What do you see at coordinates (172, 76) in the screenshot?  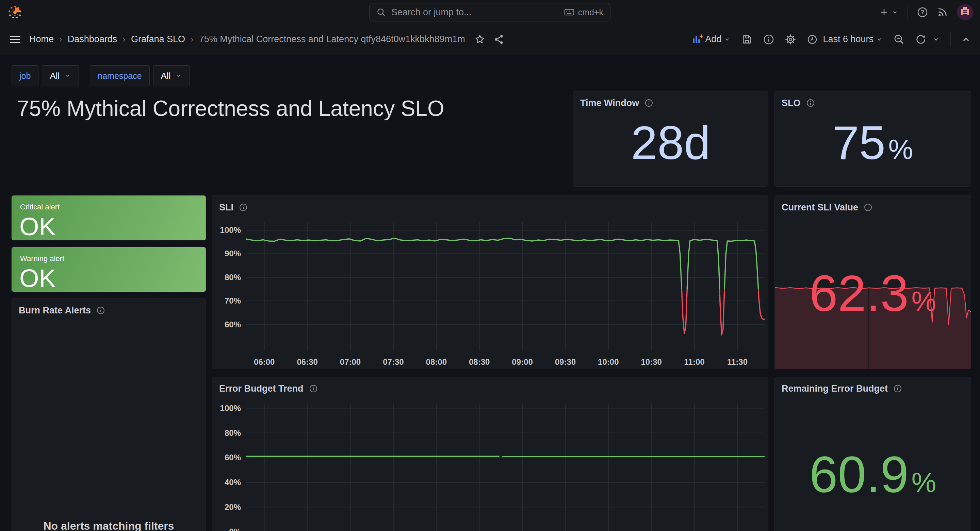 I see `filter-namespace-value: All` at bounding box center [172, 76].